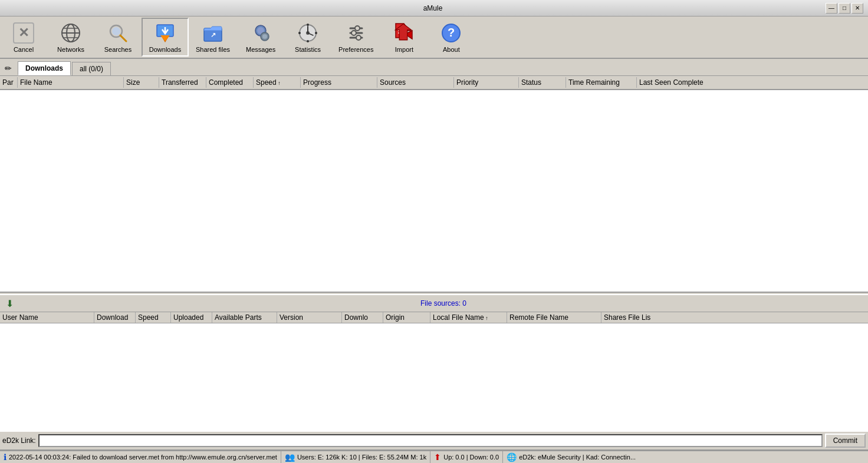  Describe the element at coordinates (118, 49) in the screenshot. I see `toolbar-label-searches: Searches` at that location.